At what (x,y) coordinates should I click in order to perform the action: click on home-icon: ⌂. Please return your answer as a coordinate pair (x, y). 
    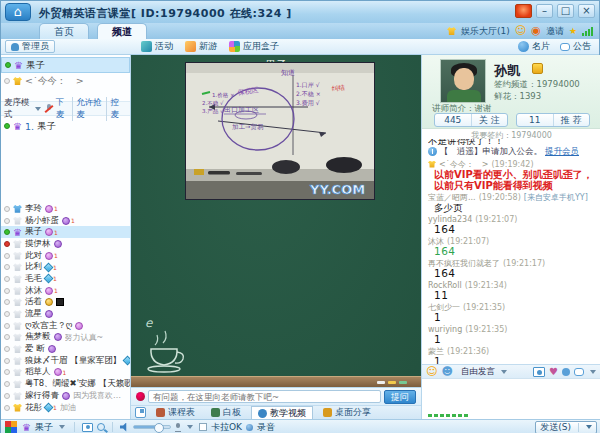
    Looking at the image, I should click on (18, 12).